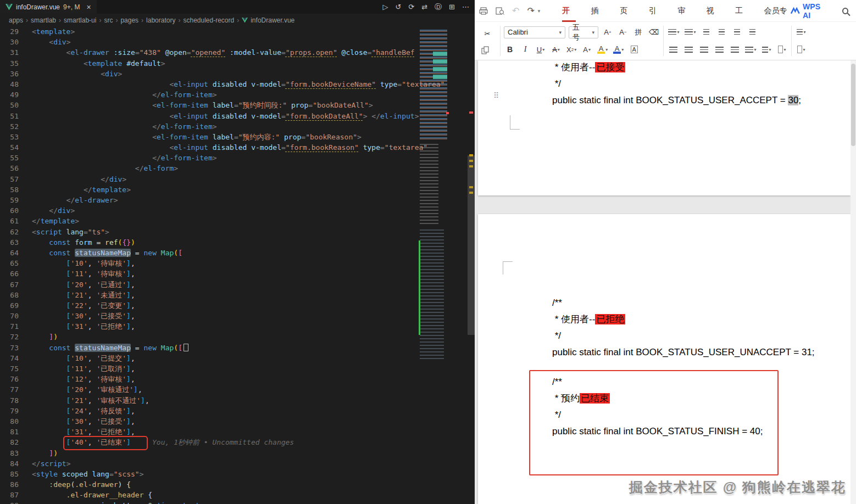 The width and height of the screenshot is (856, 504). Describe the element at coordinates (11, 200) in the screenshot. I see `line-number: 59` at that location.